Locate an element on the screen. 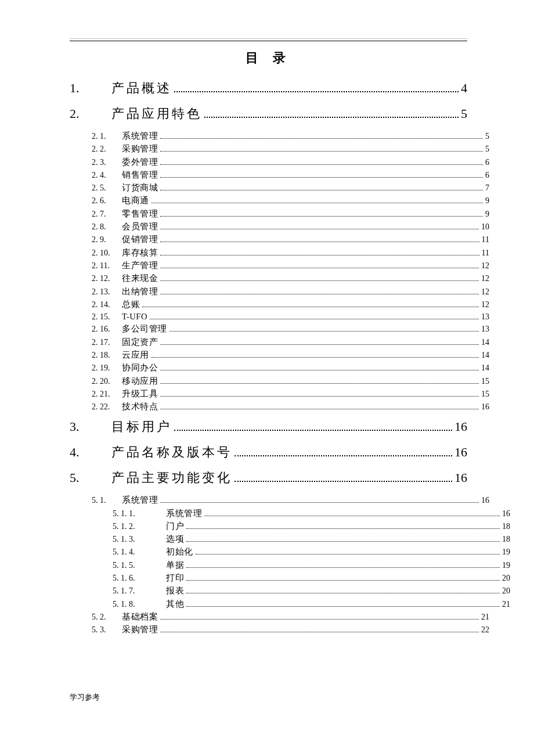 The image size is (534, 756). toc-entry-label: 总账 is located at coordinates (131, 304).